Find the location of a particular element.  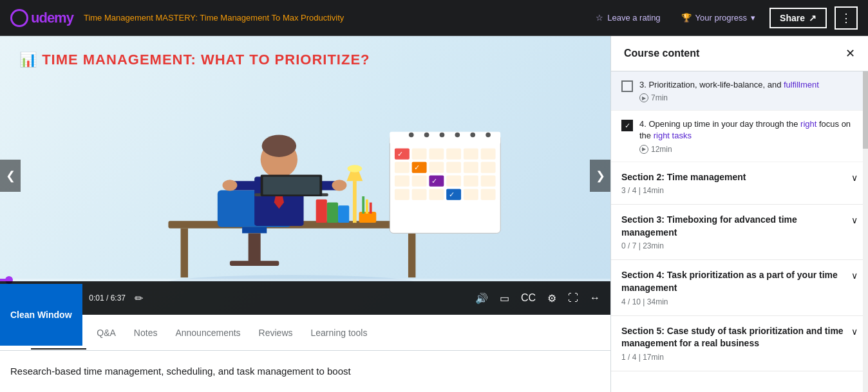

tab-notes: Notes is located at coordinates (146, 333).